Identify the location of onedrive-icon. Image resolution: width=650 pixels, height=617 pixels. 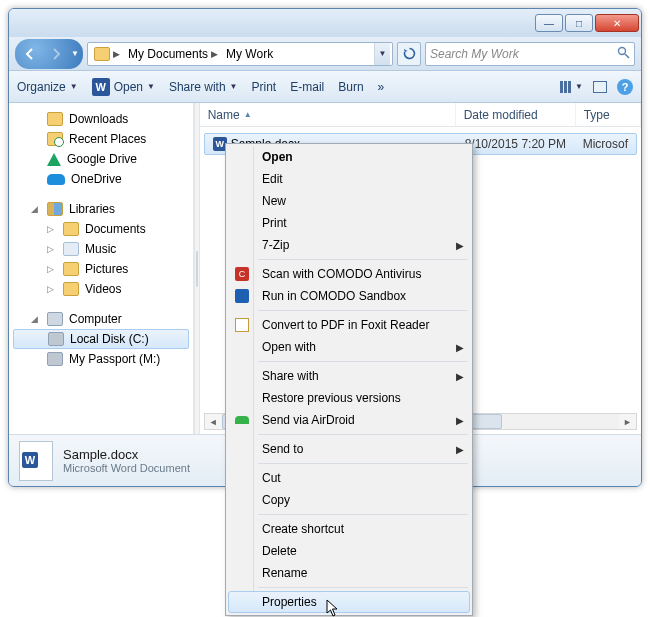
(56, 180).